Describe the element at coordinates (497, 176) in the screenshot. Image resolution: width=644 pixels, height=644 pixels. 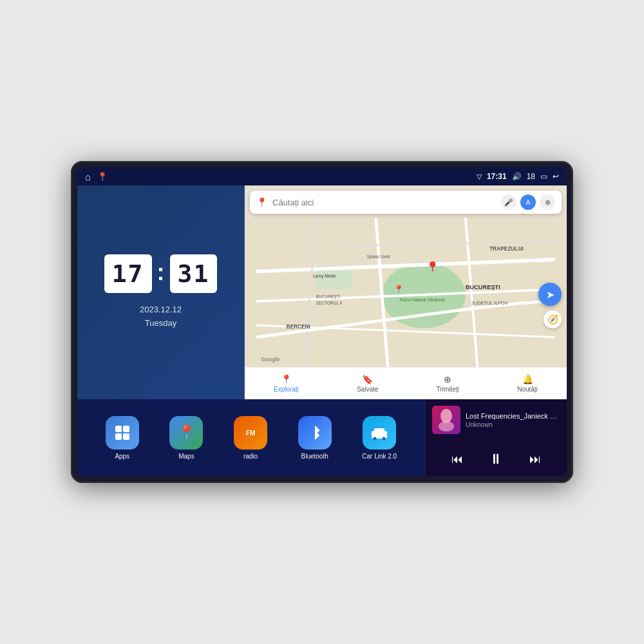
I see `status-time: 17:31` at that location.